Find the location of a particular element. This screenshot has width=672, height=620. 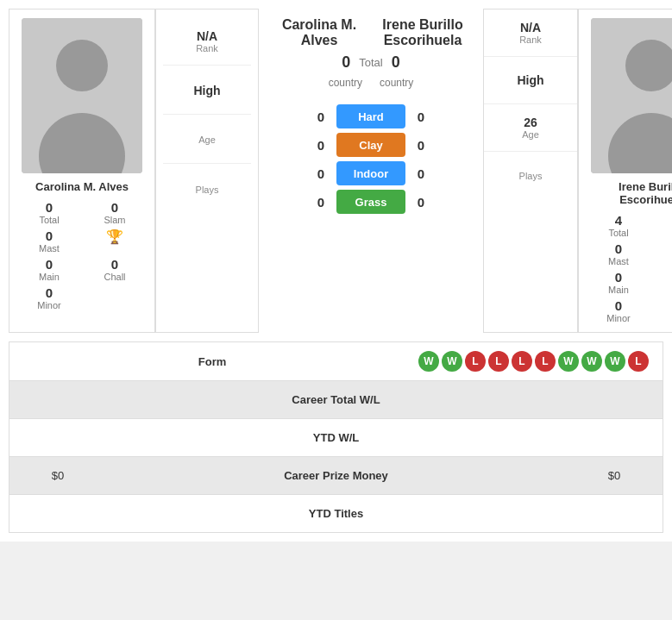

player2-total-label: Total is located at coordinates (618, 233).